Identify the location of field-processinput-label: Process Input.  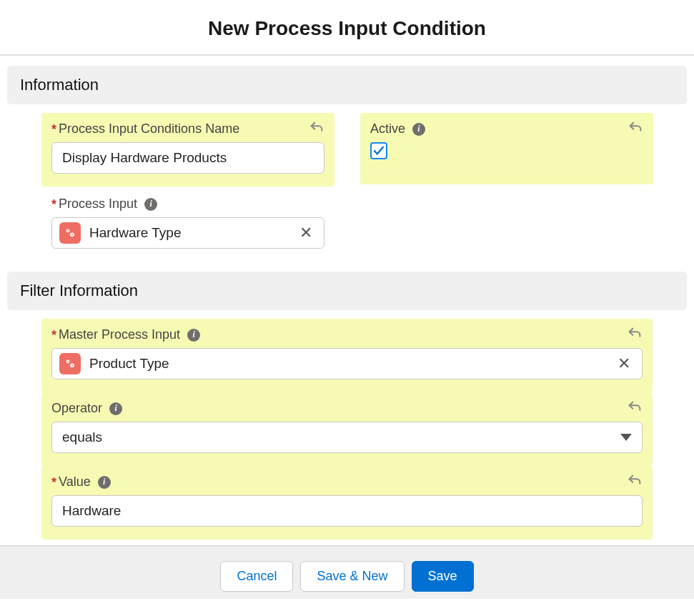
(98, 204).